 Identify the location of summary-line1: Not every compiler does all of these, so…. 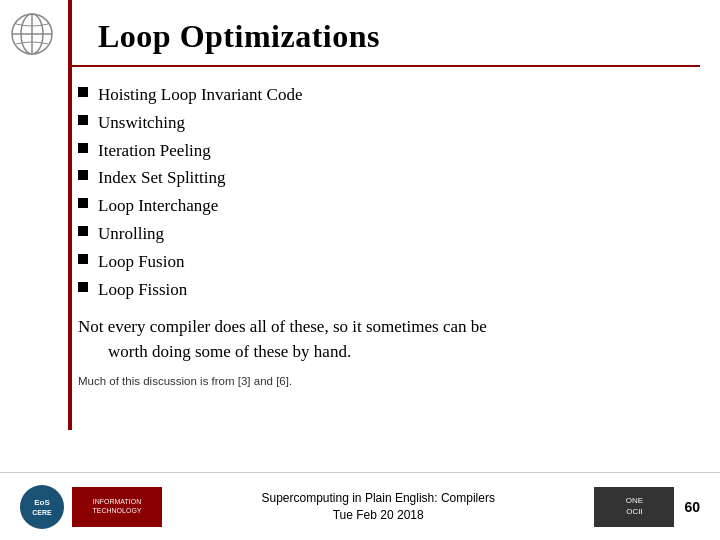
(282, 326).